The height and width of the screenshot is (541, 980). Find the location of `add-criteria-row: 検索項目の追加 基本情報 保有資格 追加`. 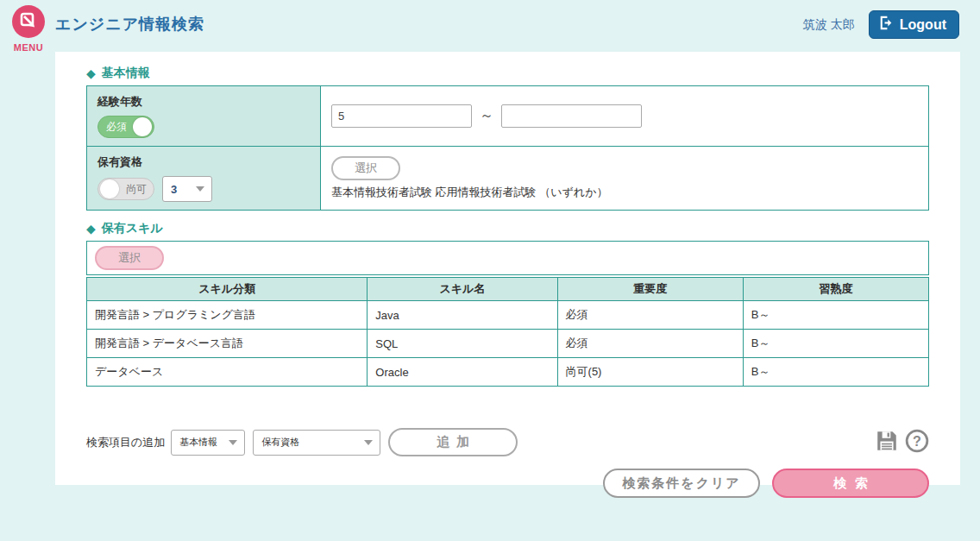

add-criteria-row: 検索項目の追加 基本情報 保有資格 追加 is located at coordinates (507, 442).